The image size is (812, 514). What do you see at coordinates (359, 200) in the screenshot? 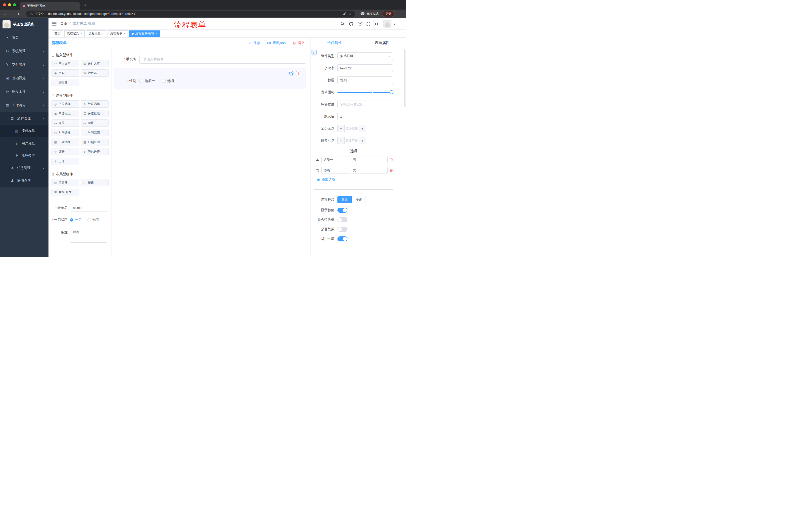
I see `style-button-button: 按钮` at bounding box center [359, 200].